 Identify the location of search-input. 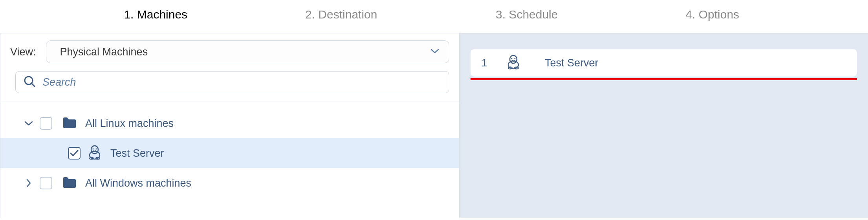
(242, 82).